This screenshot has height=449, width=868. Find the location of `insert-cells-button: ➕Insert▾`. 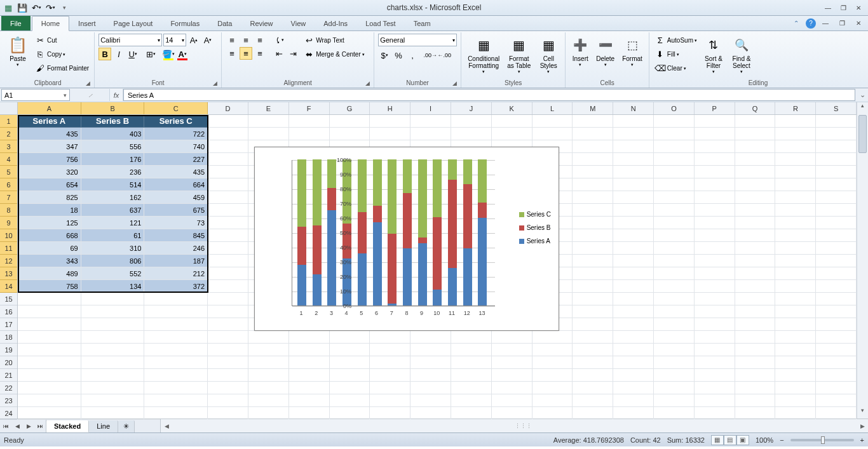

insert-cells-button: ➕Insert▾ is located at coordinates (580, 51).